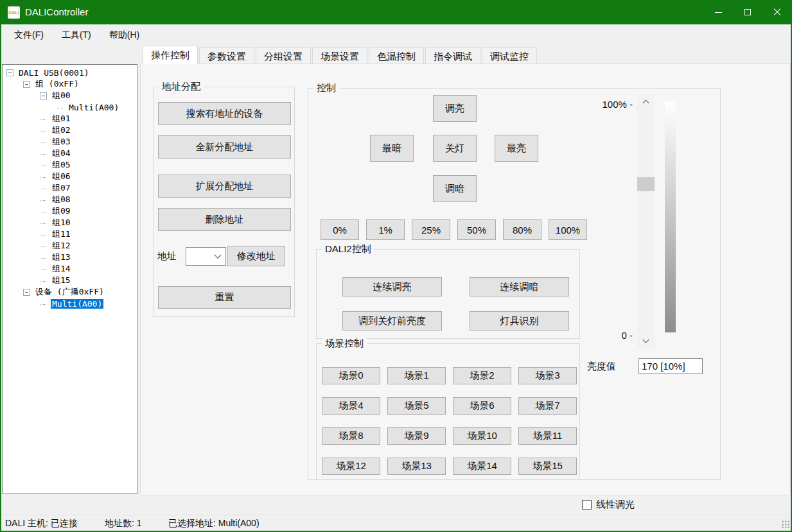 This screenshot has height=532, width=792. Describe the element at coordinates (646, 341) in the screenshot. I see `scrollbar-down-button` at that location.